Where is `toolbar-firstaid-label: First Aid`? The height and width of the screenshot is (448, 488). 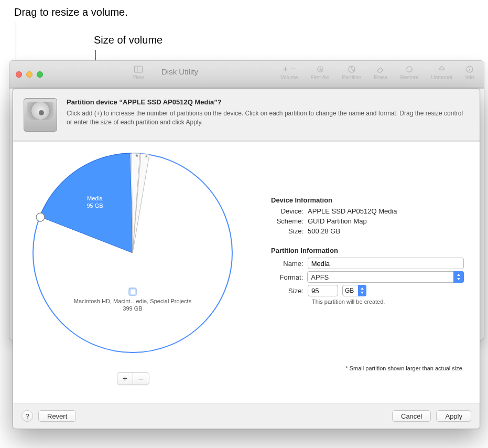
toolbar-firstaid-label: First Aid is located at coordinates (320, 78).